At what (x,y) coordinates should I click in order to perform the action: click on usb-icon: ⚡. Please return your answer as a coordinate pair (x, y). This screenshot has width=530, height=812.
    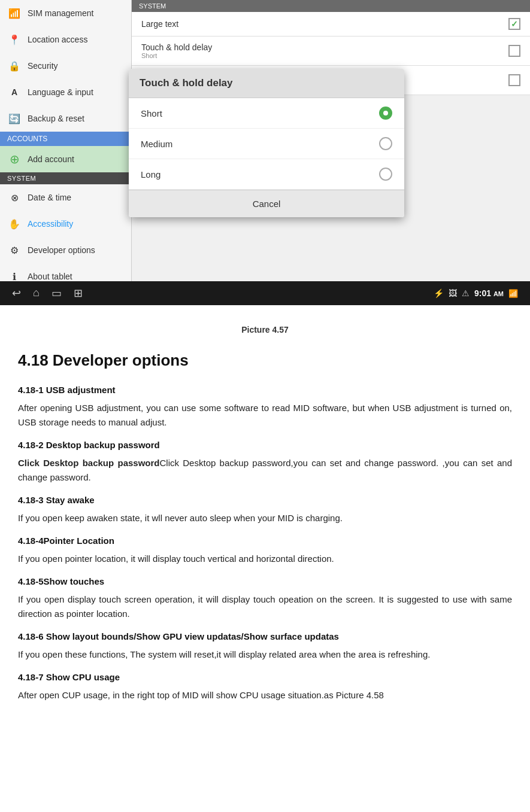
    Looking at the image, I should click on (438, 293).